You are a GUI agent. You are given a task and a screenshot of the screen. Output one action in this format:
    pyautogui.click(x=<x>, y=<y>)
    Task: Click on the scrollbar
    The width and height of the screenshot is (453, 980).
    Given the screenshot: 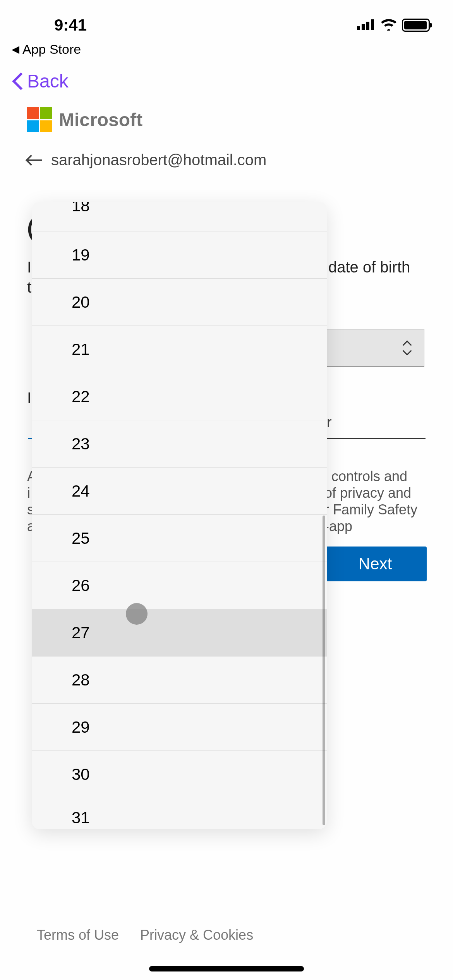 What is the action you would take?
    pyautogui.click(x=324, y=670)
    